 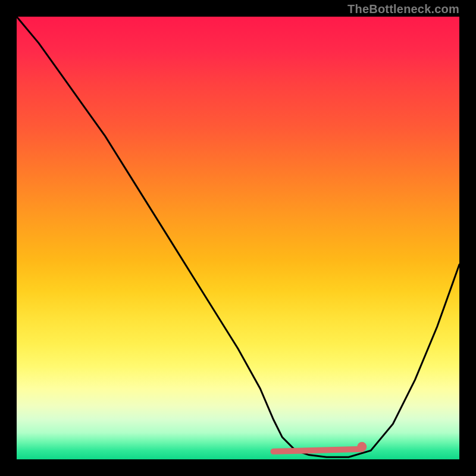 I want to click on optimal-range-marker, so click(x=318, y=450).